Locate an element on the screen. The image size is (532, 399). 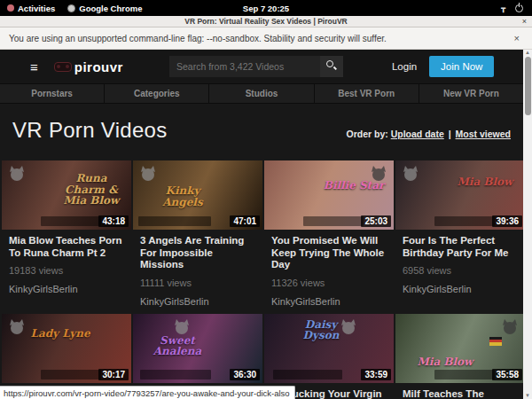
activities-label: Activities is located at coordinates (36, 9).